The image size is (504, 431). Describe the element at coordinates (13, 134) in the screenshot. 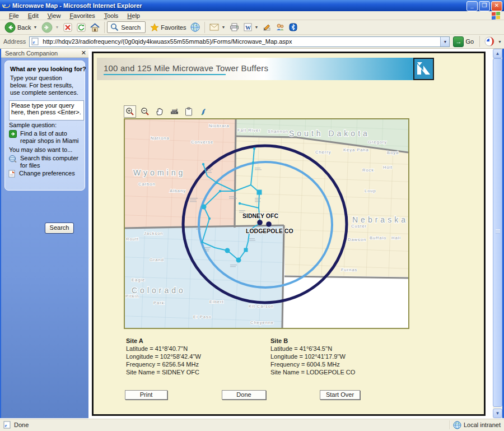

I see `green-arrow-icon` at that location.